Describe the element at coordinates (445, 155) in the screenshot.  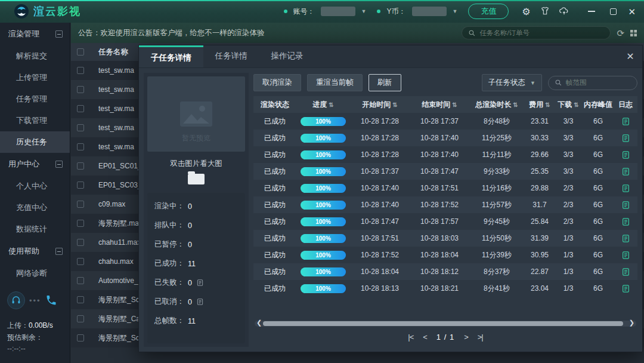
I see `subtask-row: 已成功100%10-28 17:2810-28 17:4011分11秒29.66…` at that location.